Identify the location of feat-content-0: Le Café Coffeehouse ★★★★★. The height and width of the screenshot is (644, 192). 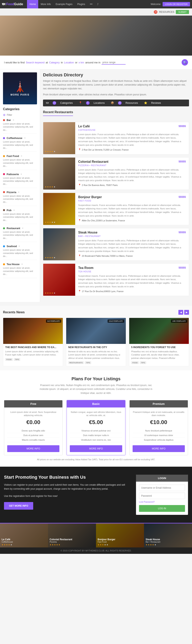
(24, 542).